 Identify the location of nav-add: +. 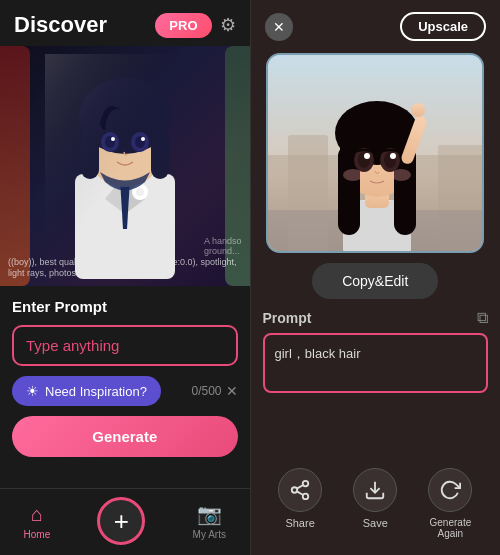
(121, 521).